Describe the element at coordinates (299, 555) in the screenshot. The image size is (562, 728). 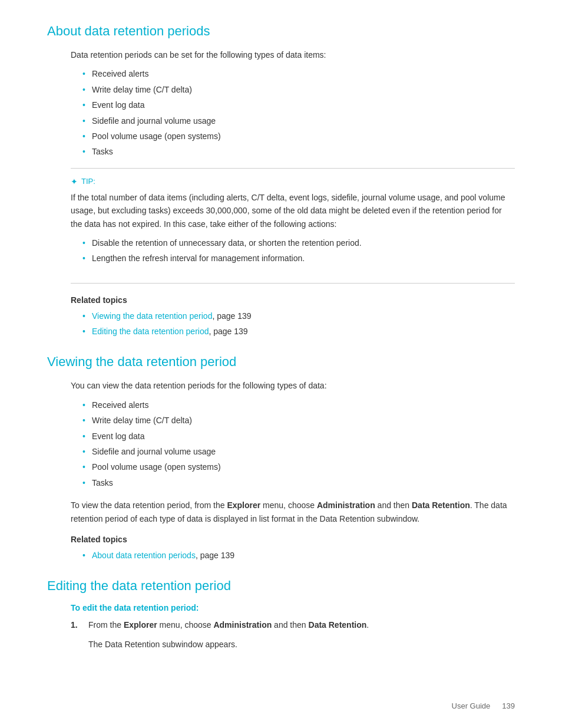
I see `related-topic-item: About data retention periods, page 139` at that location.